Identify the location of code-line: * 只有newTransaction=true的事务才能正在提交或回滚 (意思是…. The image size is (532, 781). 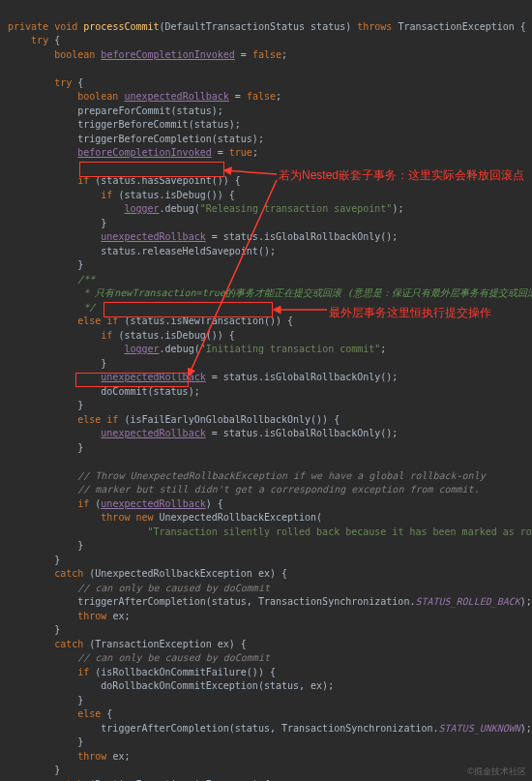
(270, 292).